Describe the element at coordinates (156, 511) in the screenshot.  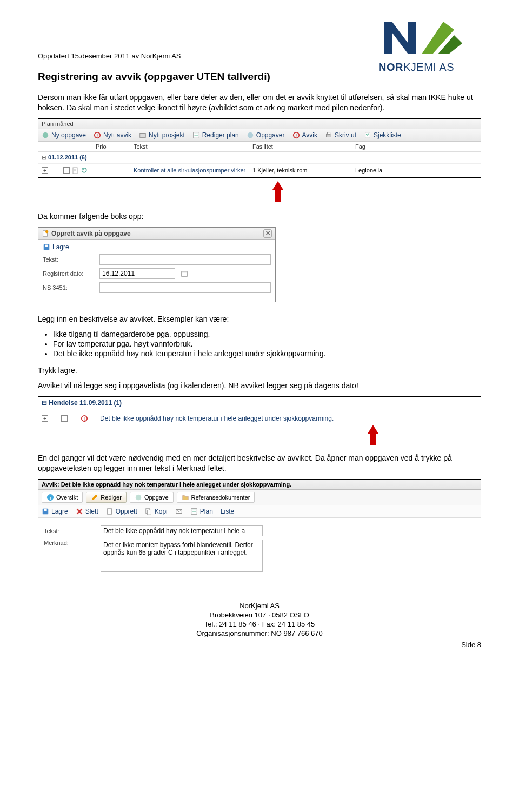
I see `kopi-button: Kopi` at that location.